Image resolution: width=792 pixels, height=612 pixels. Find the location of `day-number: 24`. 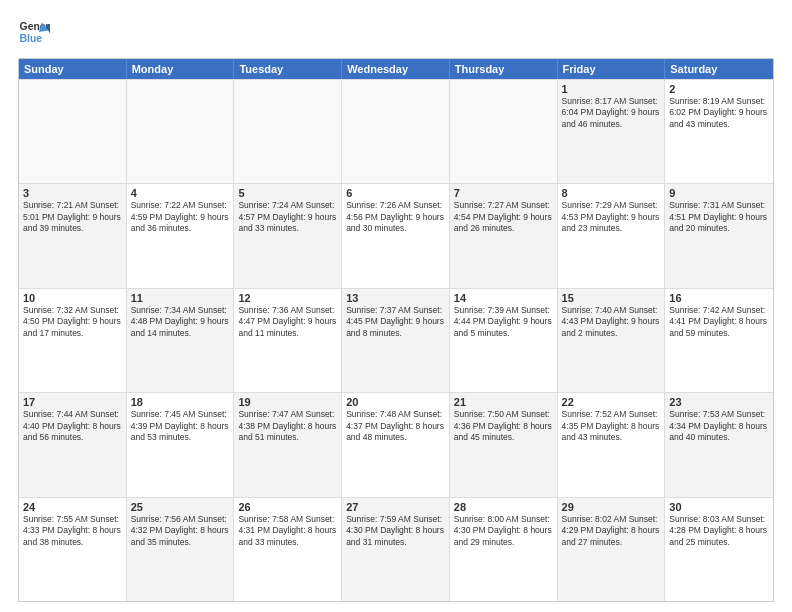

day-number: 24 is located at coordinates (72, 507).